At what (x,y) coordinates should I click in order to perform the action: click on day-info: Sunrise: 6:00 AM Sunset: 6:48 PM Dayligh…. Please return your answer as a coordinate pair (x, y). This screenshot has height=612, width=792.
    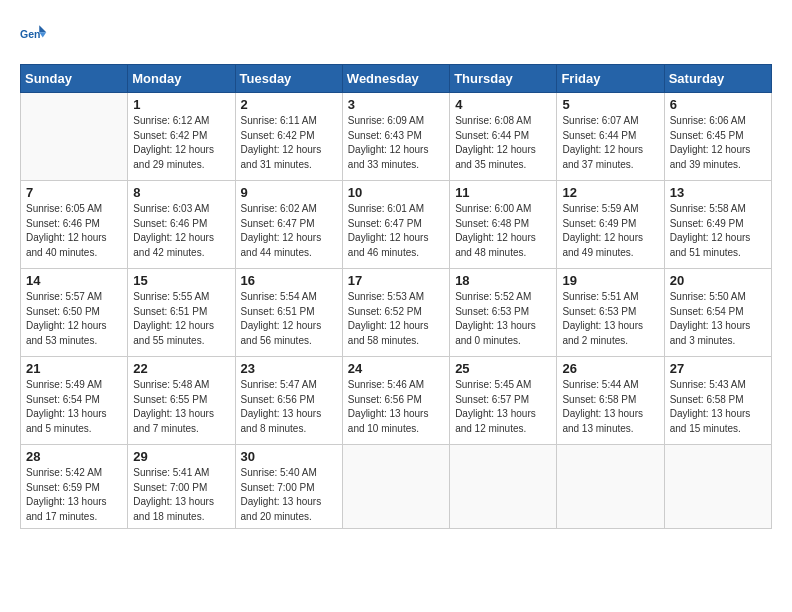
    Looking at the image, I should click on (503, 231).